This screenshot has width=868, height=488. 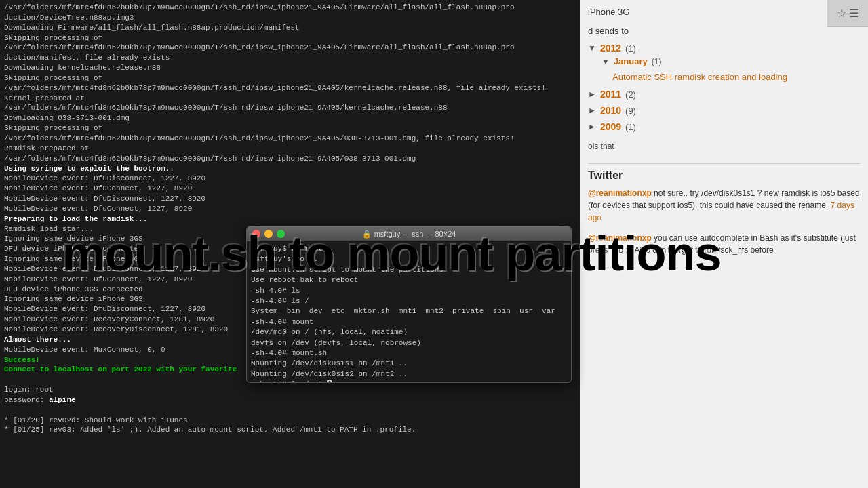 What do you see at coordinates (409, 312) in the screenshot?
I see `ssh-line: System bin dev etc mktor.sh mnt1 mnt2 pr…` at bounding box center [409, 312].